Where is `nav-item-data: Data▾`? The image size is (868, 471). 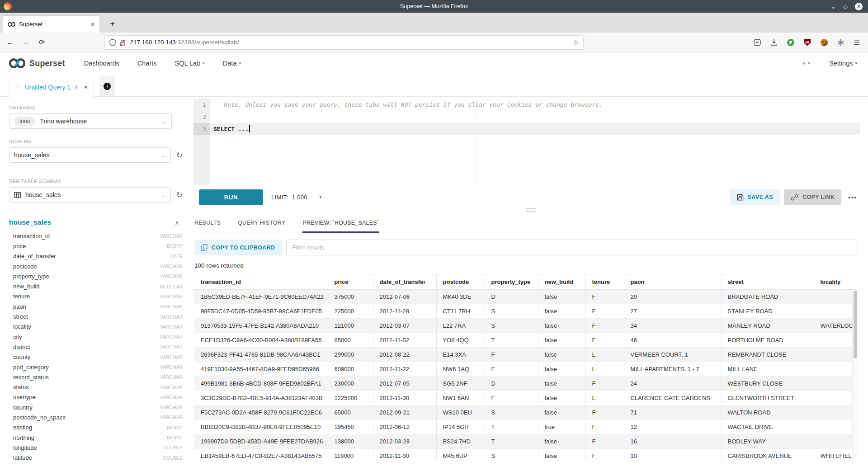 nav-item-data: Data▾ is located at coordinates (232, 63).